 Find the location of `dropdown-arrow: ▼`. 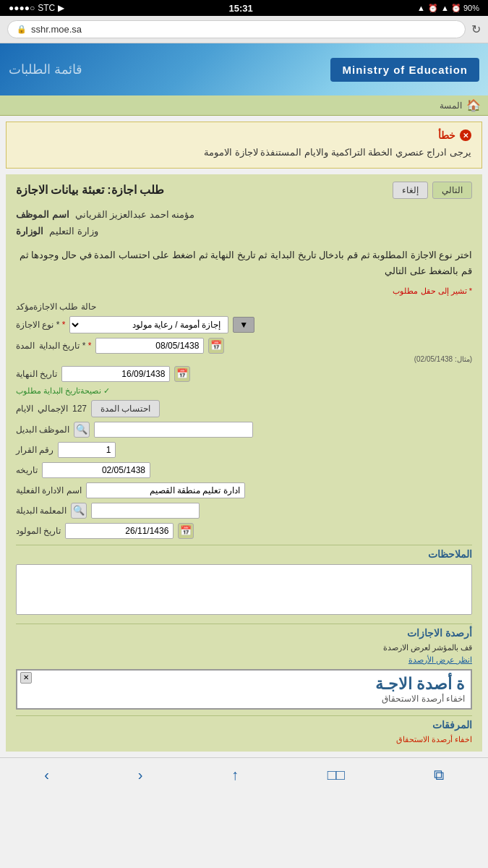

dropdown-arrow: ▼ is located at coordinates (244, 325).